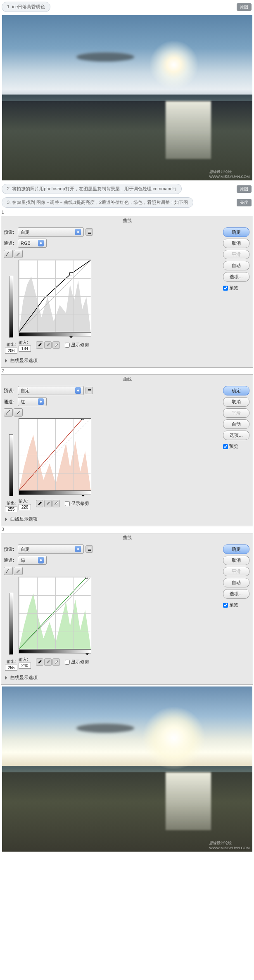 This screenshot has height=980, width=254. What do you see at coordinates (32, 402) in the screenshot?
I see `channel-select: 红` at bounding box center [32, 402].